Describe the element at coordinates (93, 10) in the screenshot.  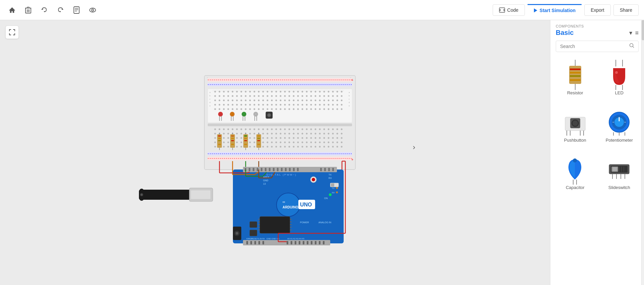
I see `view-button` at that location.